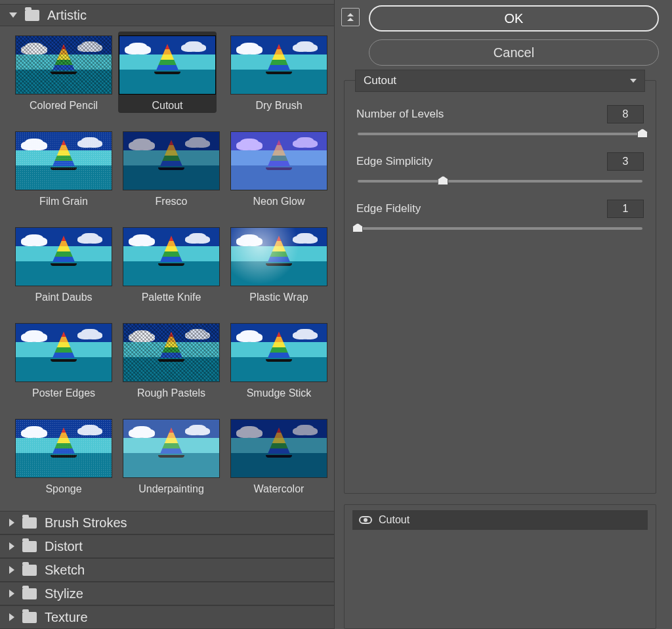 This screenshot has width=672, height=629. Describe the element at coordinates (67, 16) in the screenshot. I see `category-label: Artistic` at that location.